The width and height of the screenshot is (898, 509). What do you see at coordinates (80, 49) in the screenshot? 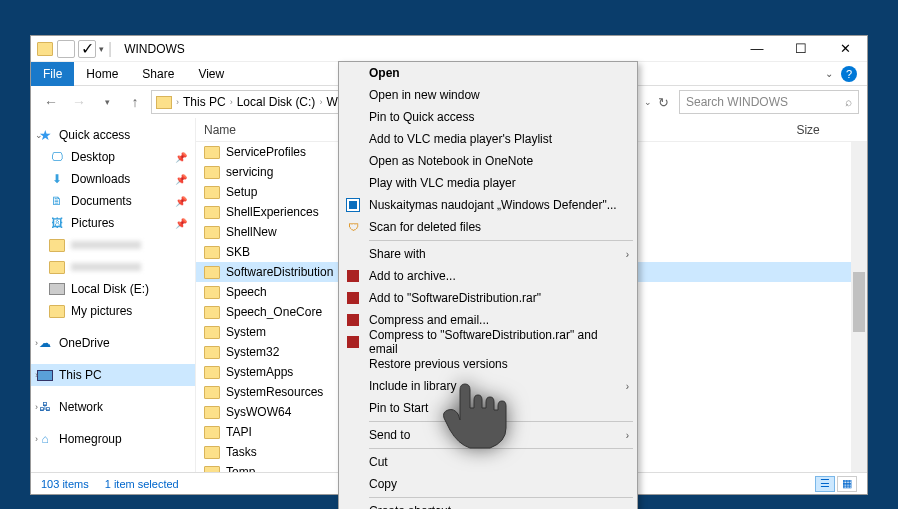
I see `quick-access-toolbar: ✓ ▾` at bounding box center [80, 49].